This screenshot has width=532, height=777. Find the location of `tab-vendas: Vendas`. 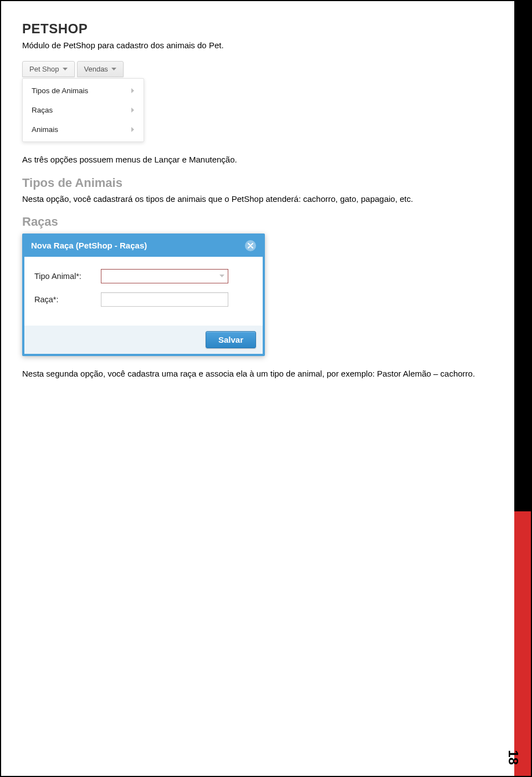

tab-vendas: Vendas is located at coordinates (100, 69).